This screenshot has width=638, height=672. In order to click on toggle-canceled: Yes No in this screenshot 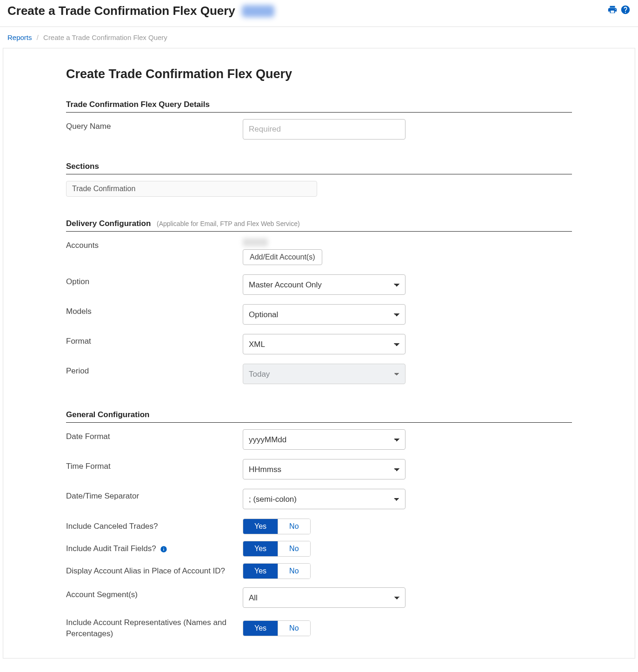, I will do `click(277, 526)`.